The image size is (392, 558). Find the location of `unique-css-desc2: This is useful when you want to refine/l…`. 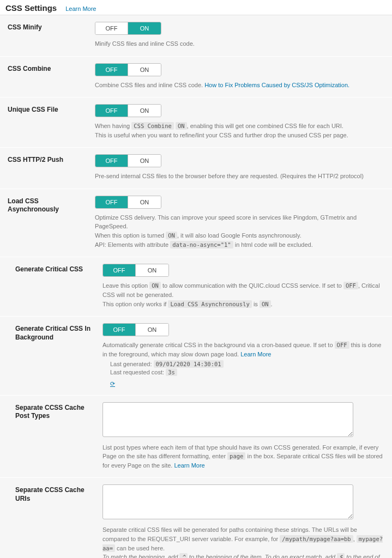

unique-css-desc2: This is useful when you want to refine/l… is located at coordinates (240, 135).